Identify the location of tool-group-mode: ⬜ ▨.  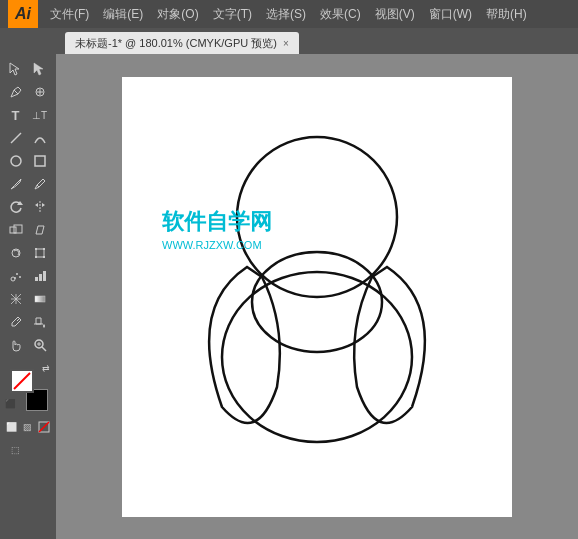
(28, 427).